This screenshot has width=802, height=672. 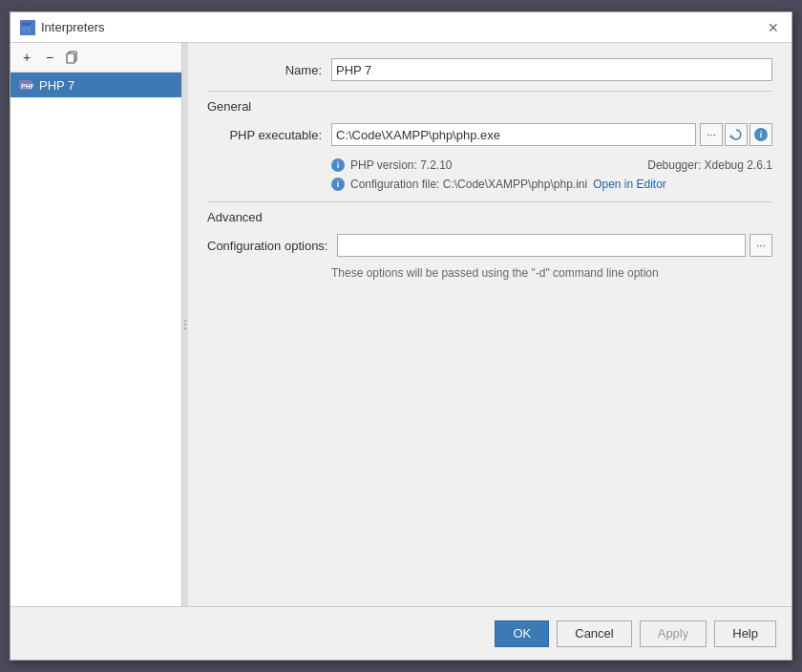 I want to click on version-debugger-info: PHP version: 7.2.10 Debugger: Xdebug 2.6…, so click(x=561, y=165).